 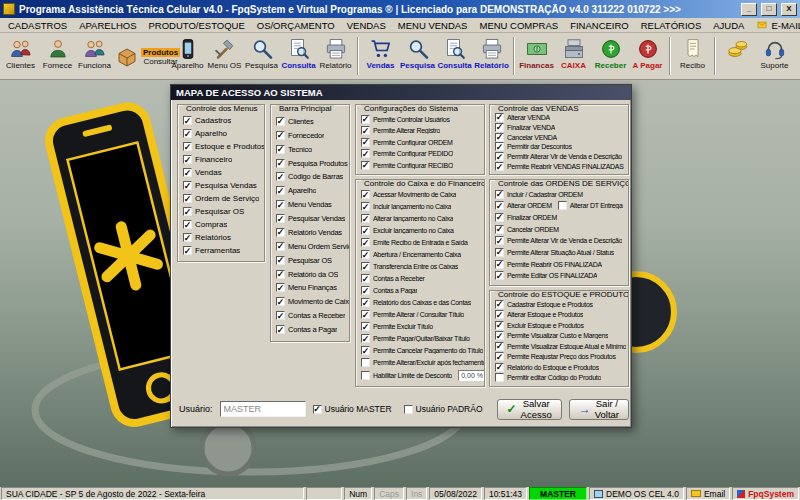 I want to click on checkbox-cadastrar-estoque-e-produtos: ✓Cadastrar Estoque e Produtos, so click(x=544, y=304).